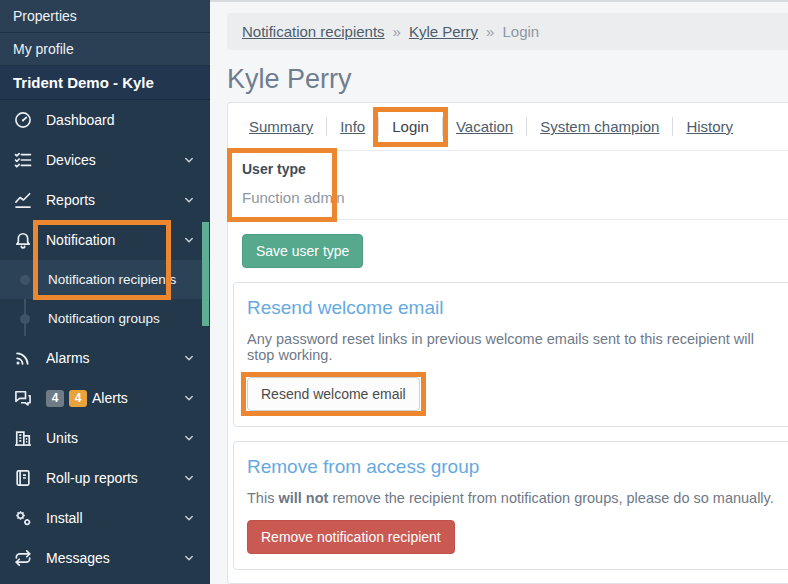 The width and height of the screenshot is (788, 584). Describe the element at coordinates (78, 398) in the screenshot. I see `alert-count-badge-orange: 4` at that location.